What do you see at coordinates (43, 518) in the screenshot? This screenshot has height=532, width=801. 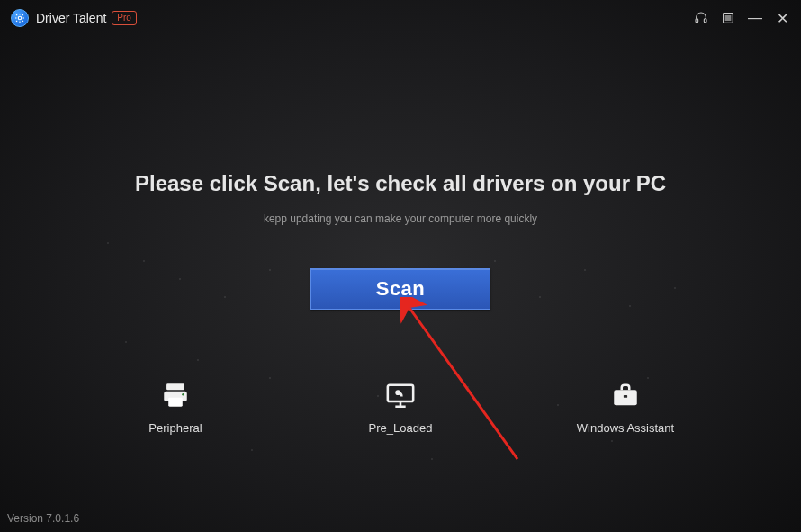 I see `version-label: Version 7.0.1.6` at bounding box center [43, 518].